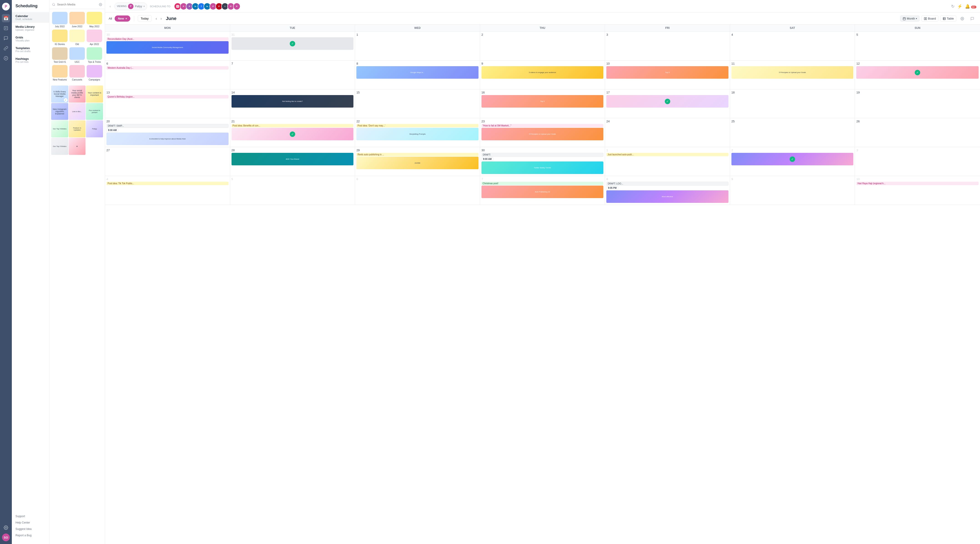 The image size is (980, 544). I want to click on cal-next-button: ›, so click(161, 19).